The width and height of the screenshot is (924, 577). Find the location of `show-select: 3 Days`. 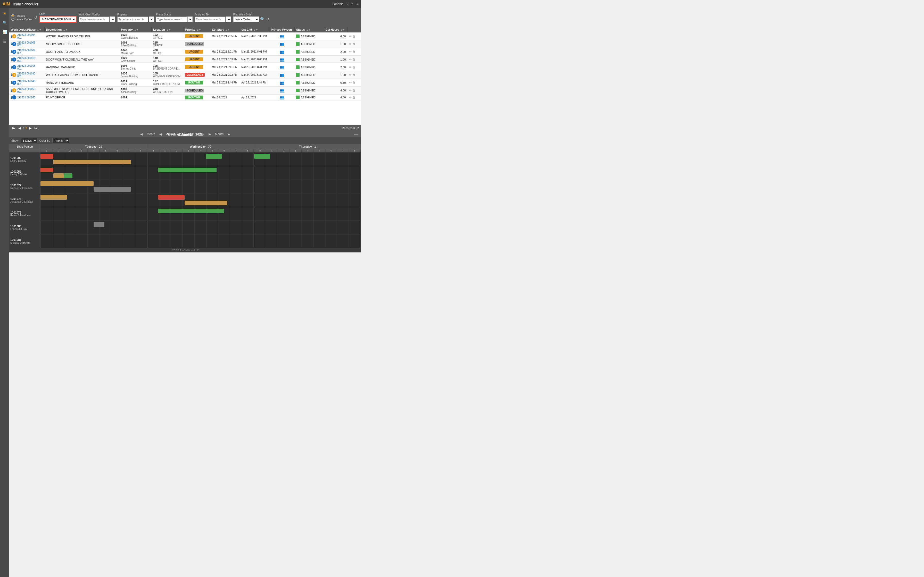

show-select: 3 Days is located at coordinates (29, 140).